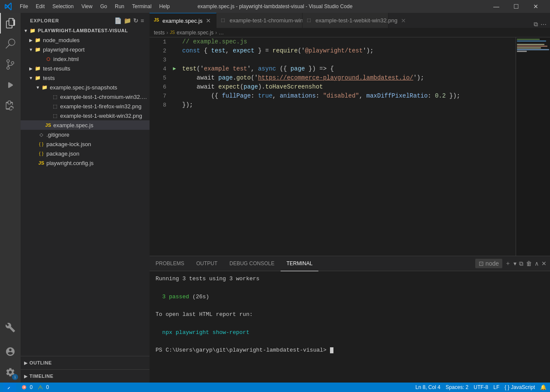  Describe the element at coordinates (10, 106) in the screenshot. I see `activity-extensions` at that location.